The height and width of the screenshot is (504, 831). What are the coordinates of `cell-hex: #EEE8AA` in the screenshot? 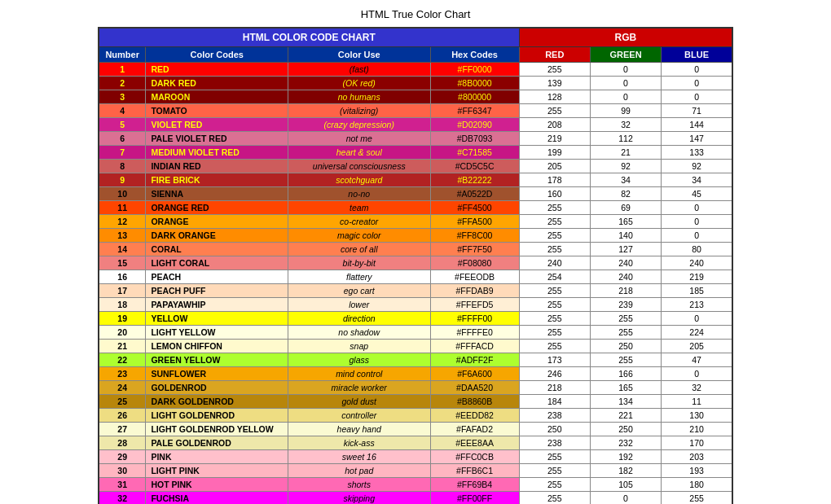 It's located at (474, 443).